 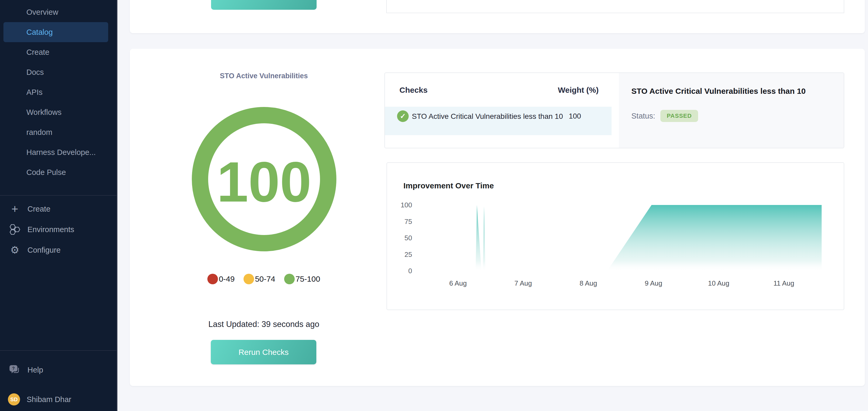 I want to click on user-menu: SD Shibam Dhar, so click(x=58, y=399).